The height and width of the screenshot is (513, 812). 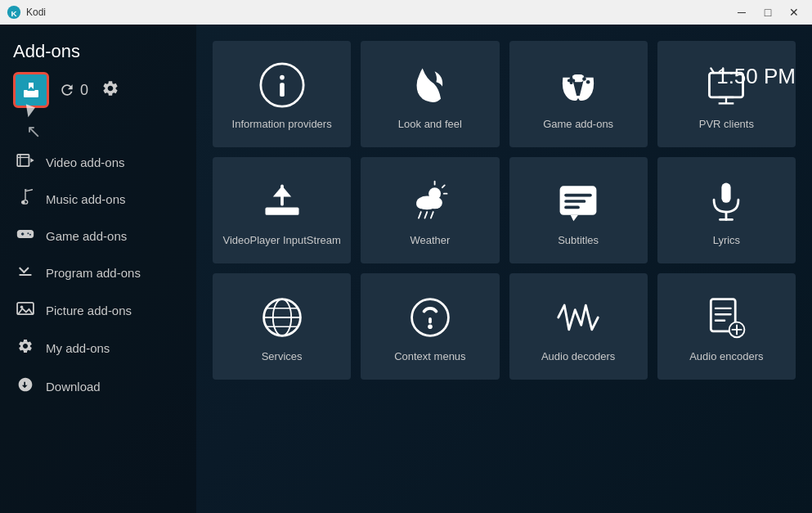 I want to click on grid-label-weather: Weather, so click(x=430, y=241).